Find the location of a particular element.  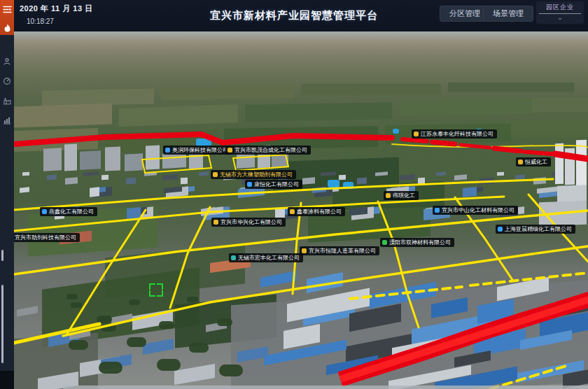

company-label-text: 宜兴市凯茂合成化工有限公司 is located at coordinates (271, 150).